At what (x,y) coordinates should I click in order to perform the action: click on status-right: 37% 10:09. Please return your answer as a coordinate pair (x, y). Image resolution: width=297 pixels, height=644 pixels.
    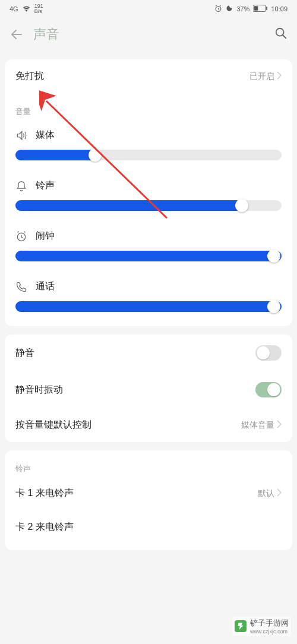
    Looking at the image, I should click on (251, 10).